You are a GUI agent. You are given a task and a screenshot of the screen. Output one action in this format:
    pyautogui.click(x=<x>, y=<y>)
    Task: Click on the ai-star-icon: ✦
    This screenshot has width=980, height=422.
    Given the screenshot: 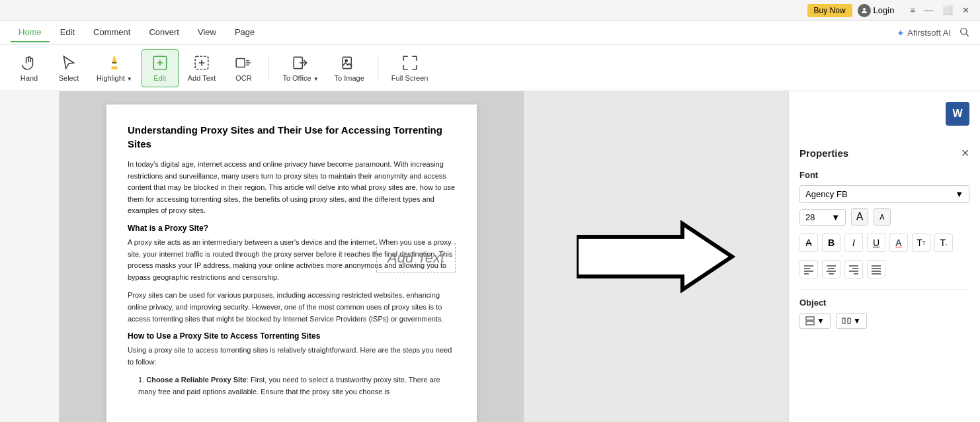 What is the action you would take?
    pyautogui.click(x=901, y=33)
    